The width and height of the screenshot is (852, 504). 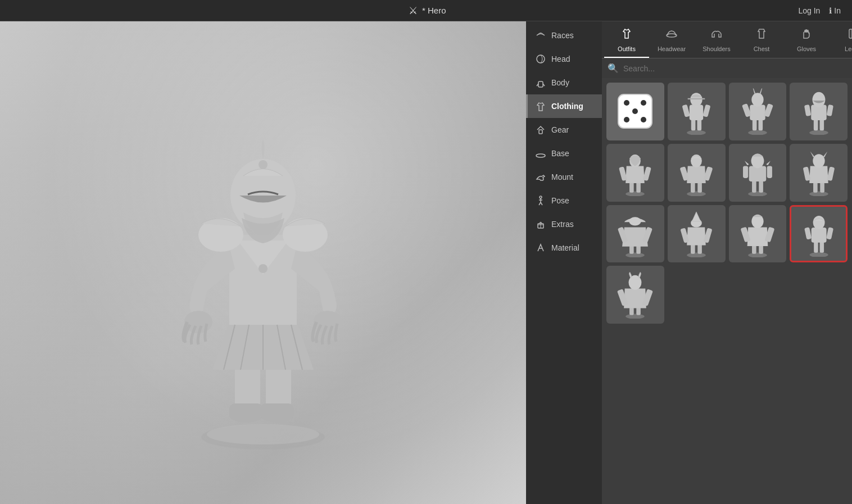 I want to click on topbar: ⚔ * Hero Log In ℹ In, so click(x=426, y=11).